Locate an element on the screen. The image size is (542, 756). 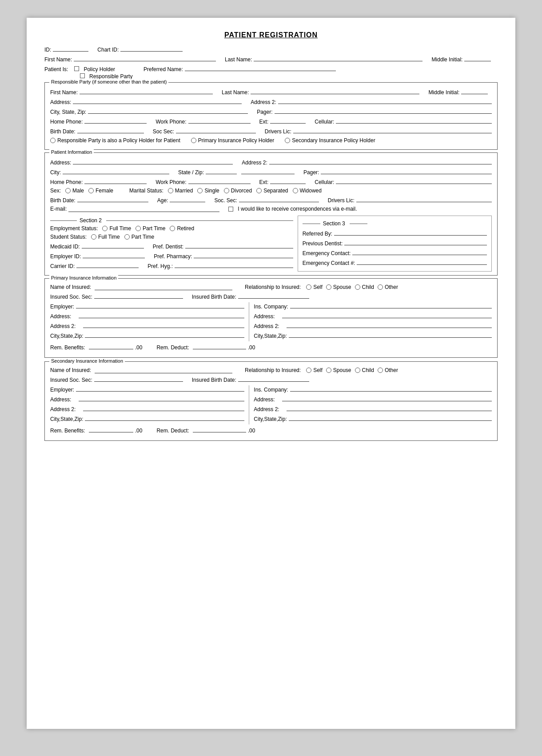
first-name-field is located at coordinates (145, 58).